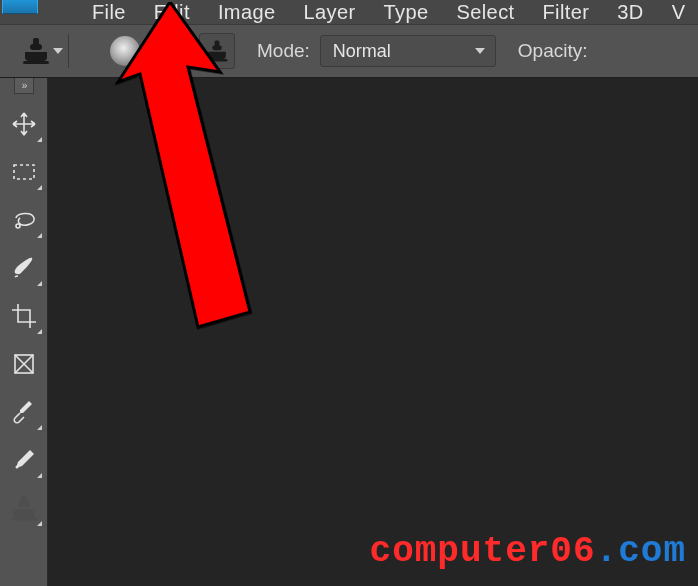 The width and height of the screenshot is (698, 586). I want to click on eyedropper-icon, so click(24, 412).